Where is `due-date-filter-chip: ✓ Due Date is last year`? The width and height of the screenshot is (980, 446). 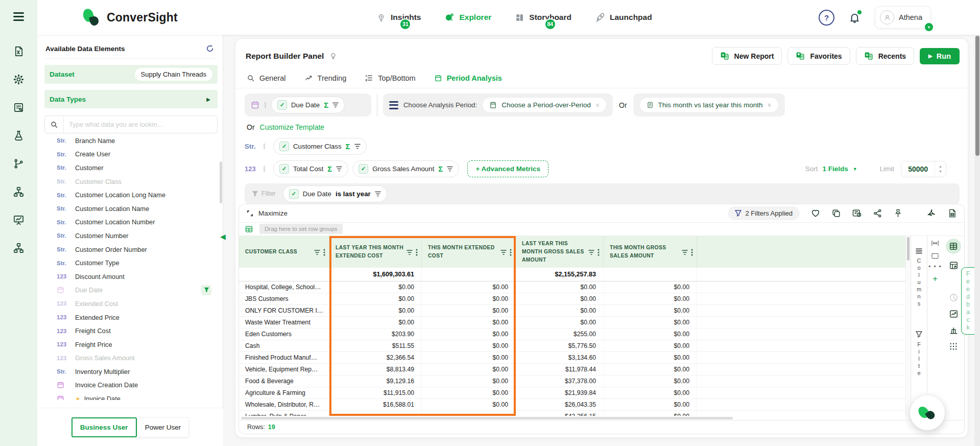
due-date-filter-chip: ✓ Due Date is last year is located at coordinates (335, 194).